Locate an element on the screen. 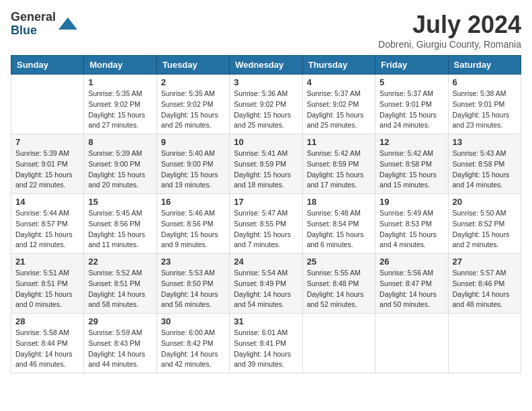  day-info: Sunrise: 5:37 AM Sunset: 9:02 PM Dayligh… is located at coordinates (339, 110).